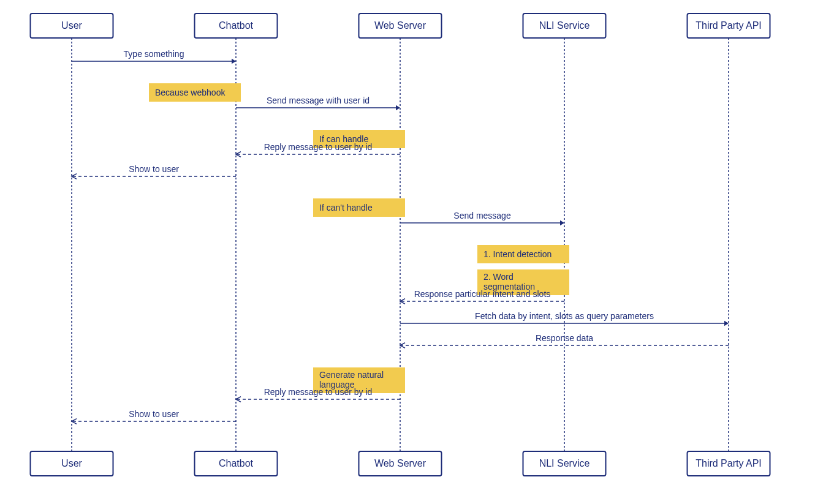  What do you see at coordinates (564, 316) in the screenshot?
I see `message-label: Fetch data by intent, slots as query par…` at bounding box center [564, 316].